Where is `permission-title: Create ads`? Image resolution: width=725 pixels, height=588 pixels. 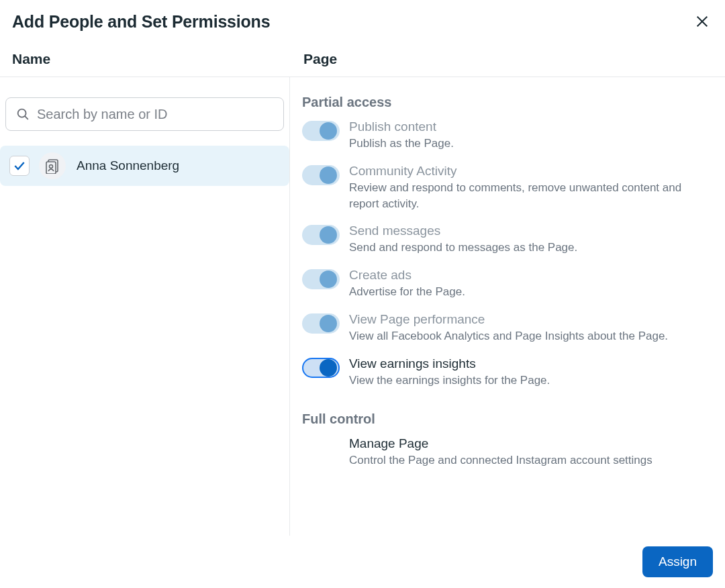
permission-title: Create ads is located at coordinates (532, 275).